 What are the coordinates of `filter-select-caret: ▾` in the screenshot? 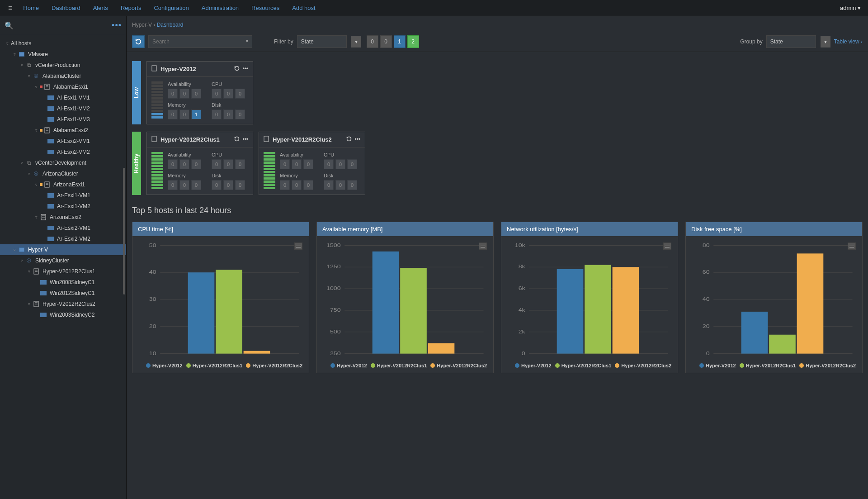 It's located at (356, 42).